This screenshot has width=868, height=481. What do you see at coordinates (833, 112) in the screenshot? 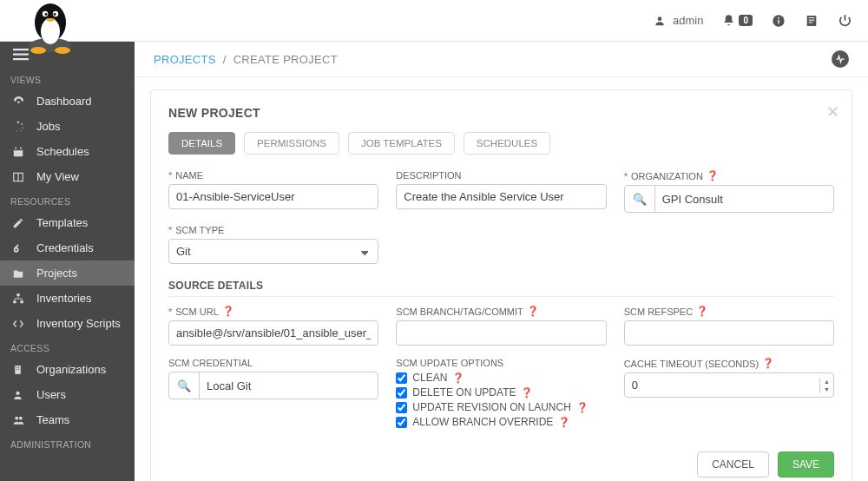
I see `close-icon: ✕` at bounding box center [833, 112].